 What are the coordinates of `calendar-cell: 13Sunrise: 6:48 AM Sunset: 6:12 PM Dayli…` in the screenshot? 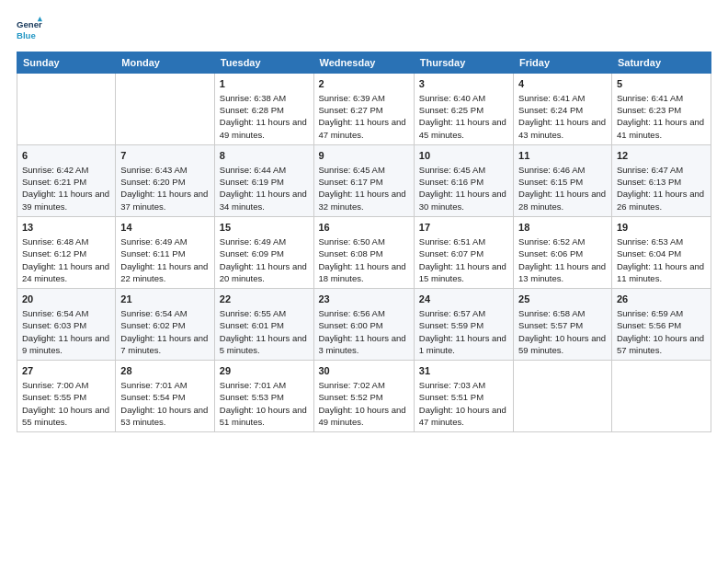 It's located at (66, 253).